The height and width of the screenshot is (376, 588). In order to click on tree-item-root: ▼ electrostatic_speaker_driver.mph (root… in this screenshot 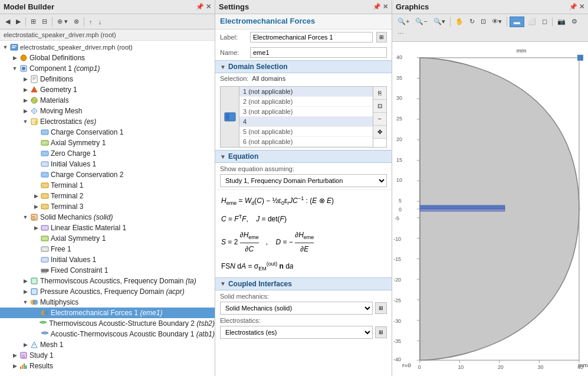, I will do `click(107, 47)`.